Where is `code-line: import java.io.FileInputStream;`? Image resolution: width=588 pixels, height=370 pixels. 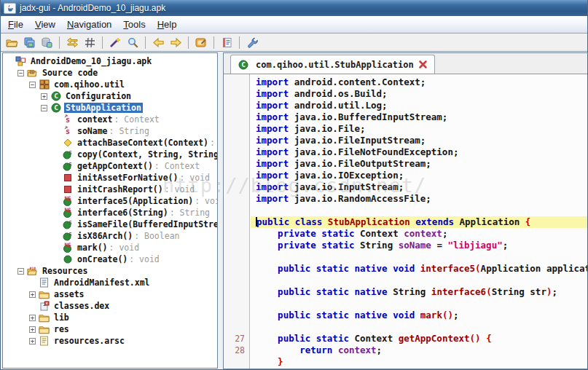 code-line: import java.io.FileInputStream; is located at coordinates (405, 141).